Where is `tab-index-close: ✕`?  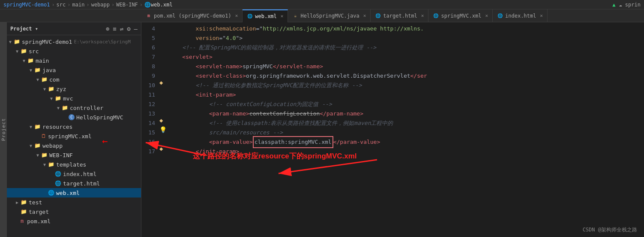 tab-index-close: ✕ is located at coordinates (542, 15).